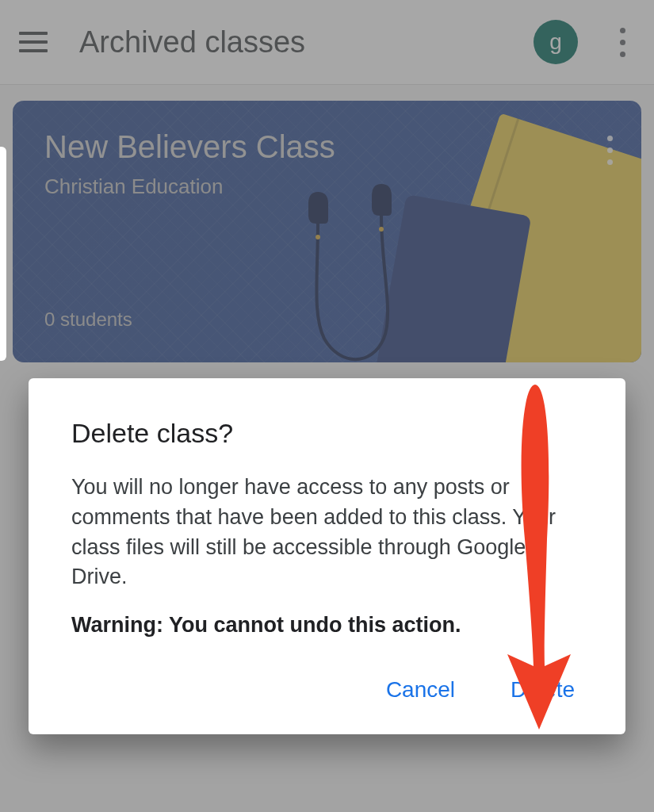 This screenshot has height=812, width=654. What do you see at coordinates (420, 690) in the screenshot?
I see `cancel-button: Cancel` at bounding box center [420, 690].